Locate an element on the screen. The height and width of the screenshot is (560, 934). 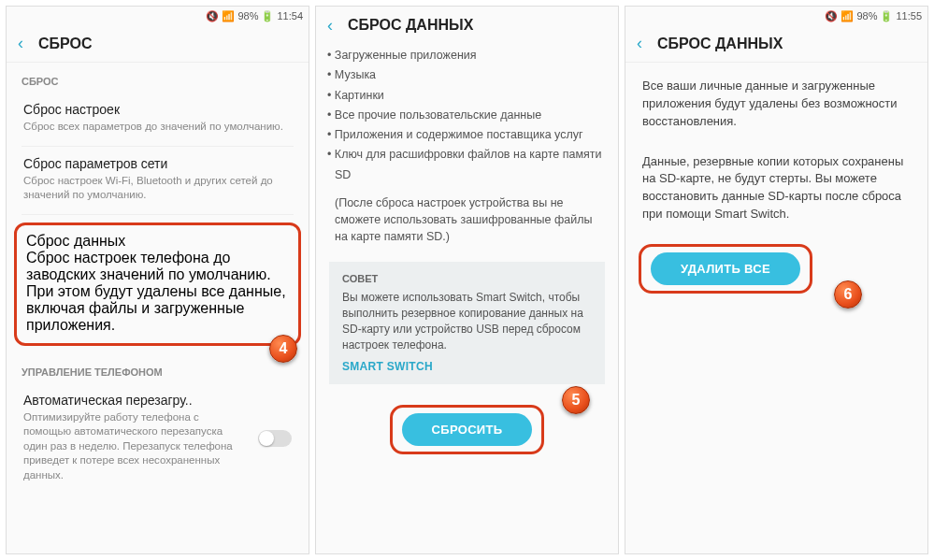
step-badge-5: 5 is located at coordinates (576, 400).